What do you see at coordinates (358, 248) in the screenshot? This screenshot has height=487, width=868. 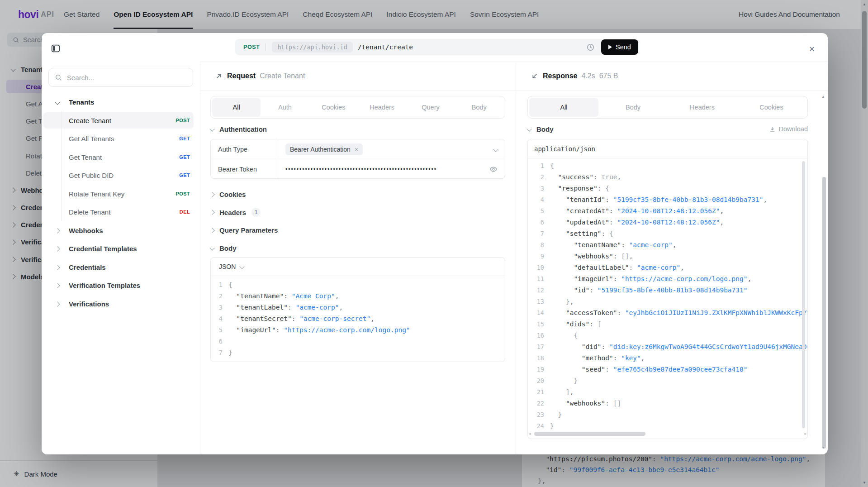 I see `section-body: Body` at bounding box center [358, 248].